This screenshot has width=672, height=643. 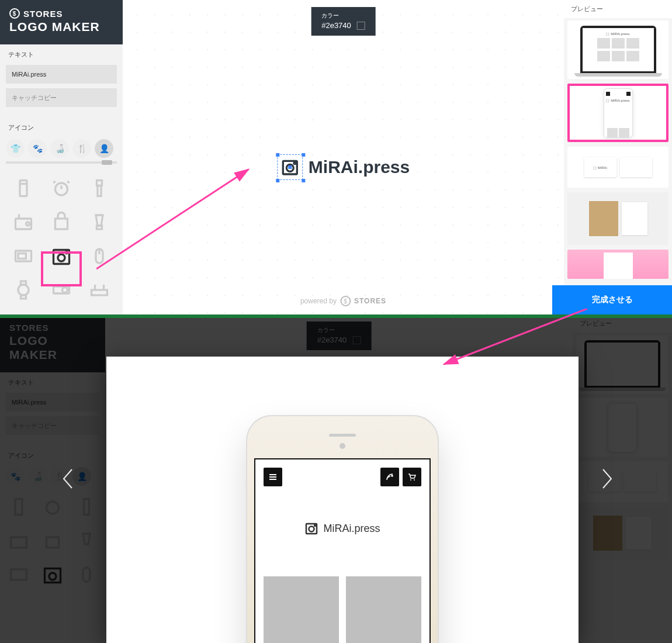 What do you see at coordinates (61, 22) in the screenshot?
I see `brand-header: $STORES LOGO MAKER` at bounding box center [61, 22].